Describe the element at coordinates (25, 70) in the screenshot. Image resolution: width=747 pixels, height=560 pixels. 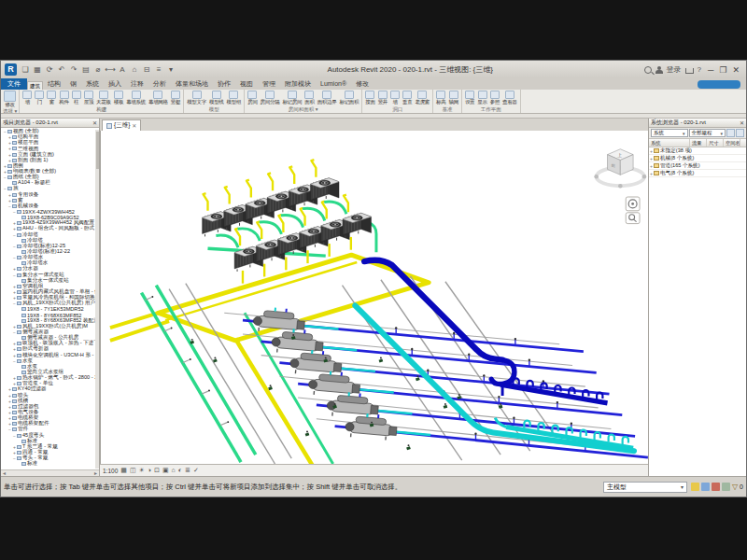
I see `open-icon: ❏` at that location.